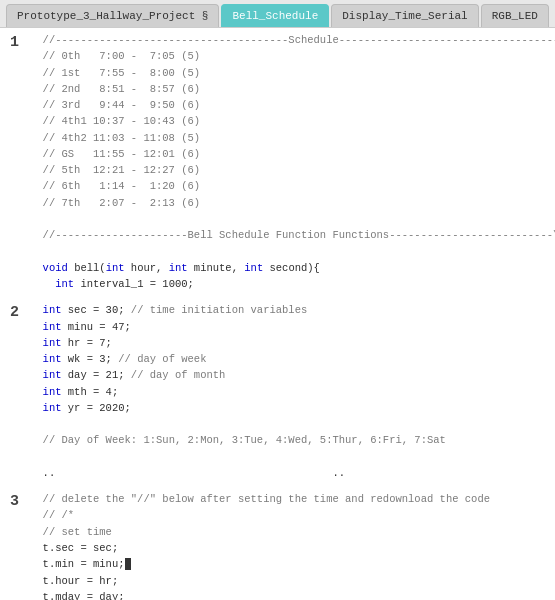  Describe the element at coordinates (112, 16) in the screenshot. I see `tab-prototype: Prototype_3_Hallway_Project §` at that location.